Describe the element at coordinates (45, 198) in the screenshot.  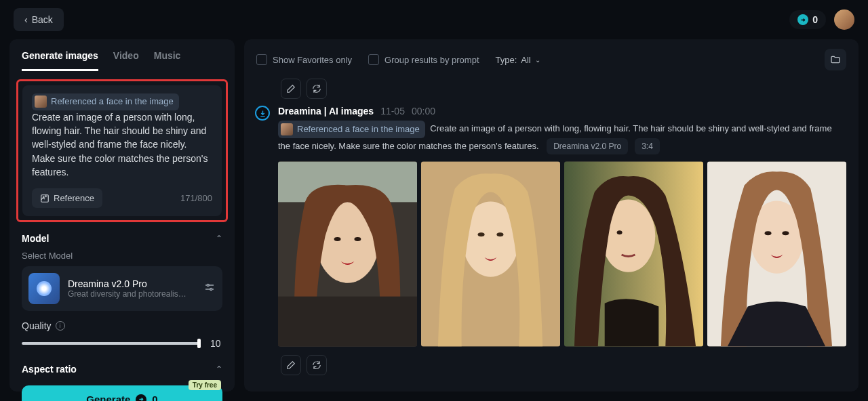
I see `reference-icon` at that location.